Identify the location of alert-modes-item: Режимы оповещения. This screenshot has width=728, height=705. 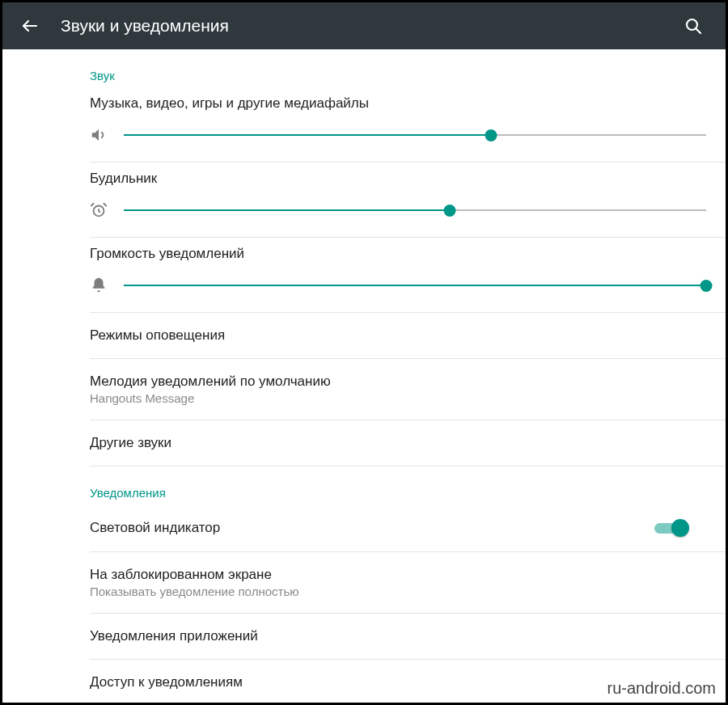
(364, 336).